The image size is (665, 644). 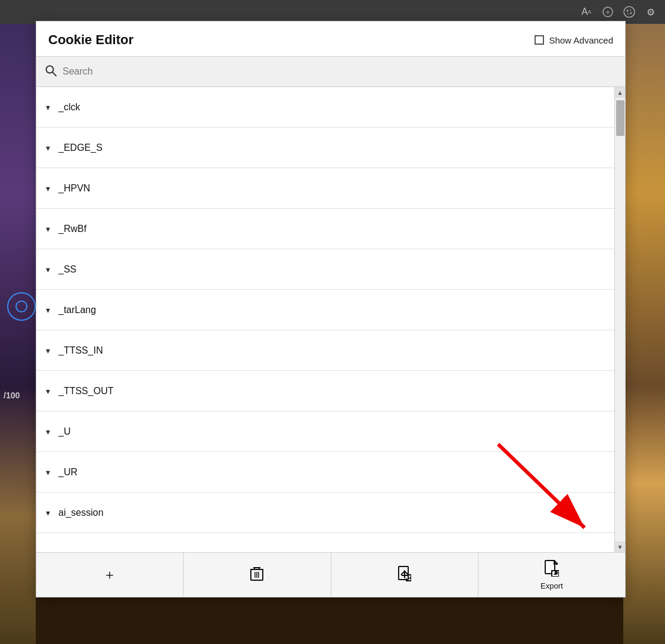 What do you see at coordinates (586, 12) in the screenshot?
I see `font-size-icon: AA` at bounding box center [586, 12].